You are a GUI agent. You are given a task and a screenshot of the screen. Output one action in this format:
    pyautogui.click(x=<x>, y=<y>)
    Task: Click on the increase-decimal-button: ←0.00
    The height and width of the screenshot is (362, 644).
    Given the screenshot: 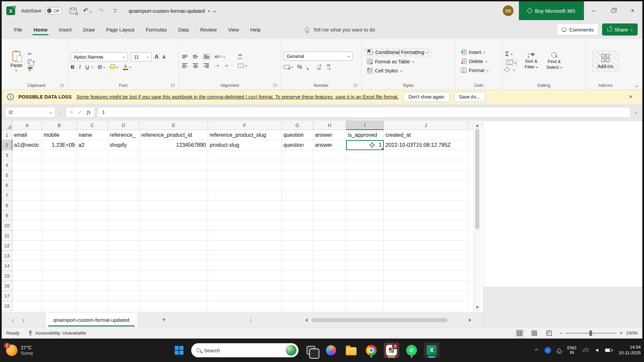 What is the action you would take?
    pyautogui.click(x=319, y=67)
    